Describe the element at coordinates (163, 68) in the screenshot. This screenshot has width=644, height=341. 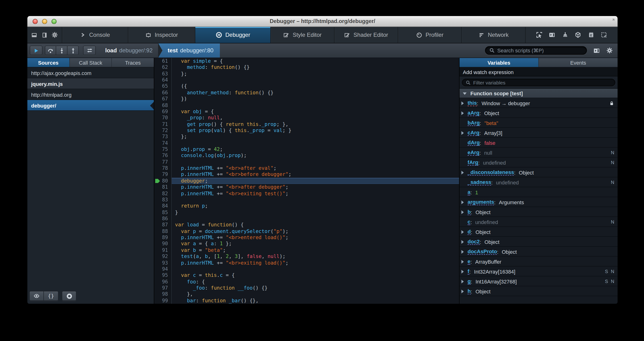
I see `line-number: 62` at that location.